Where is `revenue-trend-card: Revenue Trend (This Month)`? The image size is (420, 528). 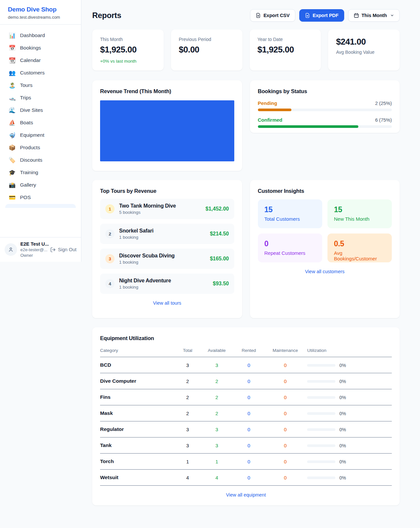
revenue-trend-card: Revenue Trend (This Month) is located at coordinates (167, 126).